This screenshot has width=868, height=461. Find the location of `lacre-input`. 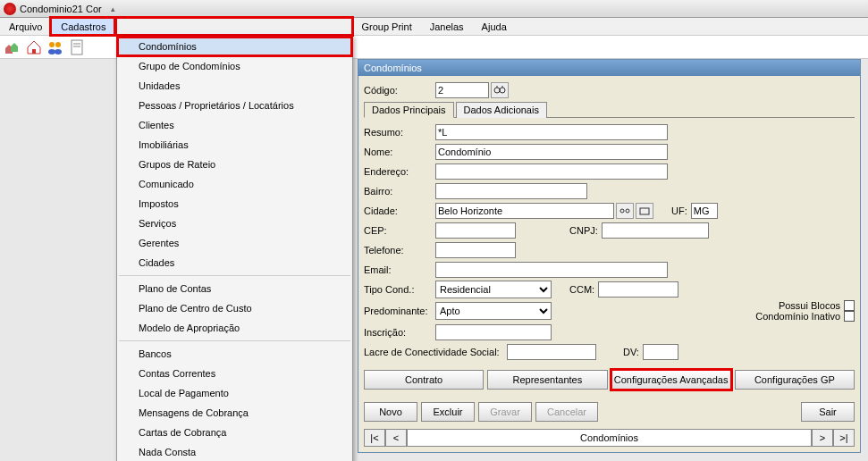

lacre-input is located at coordinates (552, 352).